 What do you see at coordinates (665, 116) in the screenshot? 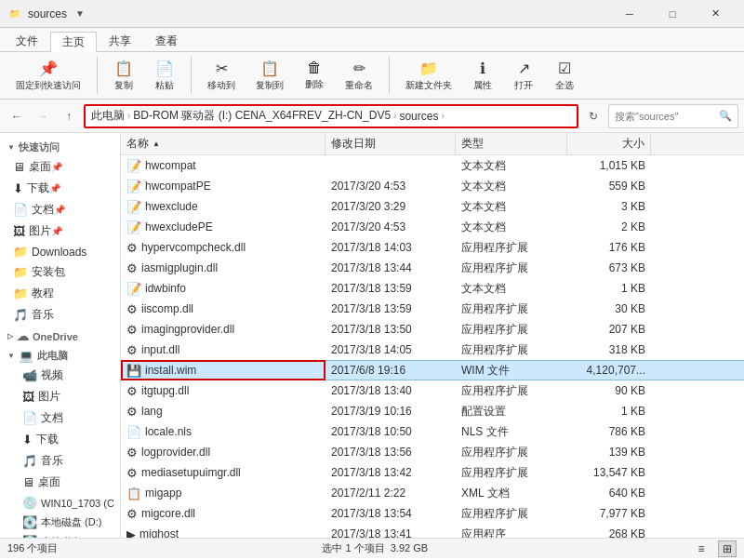
I see `search-input` at bounding box center [665, 116].